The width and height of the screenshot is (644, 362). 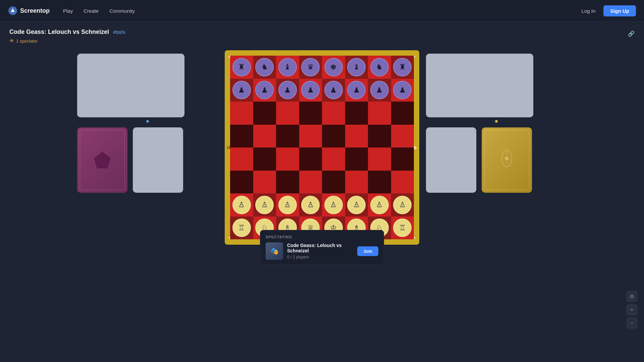 What do you see at coordinates (102, 160) in the screenshot?
I see `card-purple` at bounding box center [102, 160].